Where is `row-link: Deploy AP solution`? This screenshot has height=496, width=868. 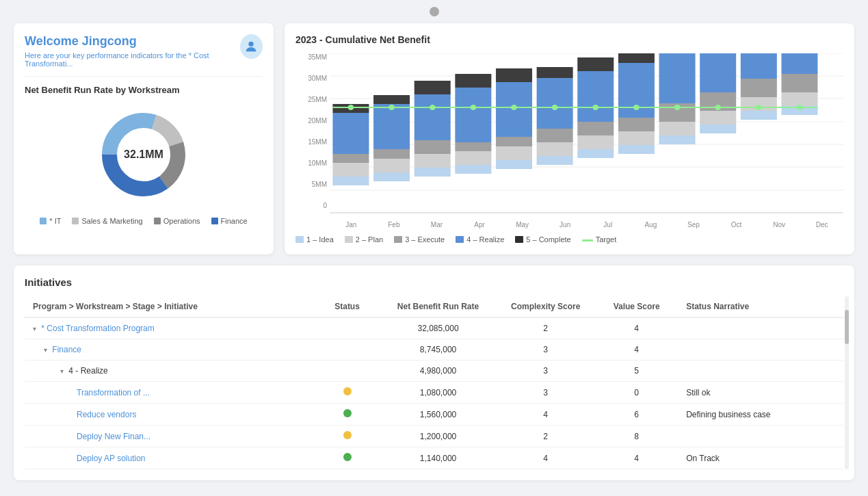 row-link: Deploy AP solution is located at coordinates (111, 458).